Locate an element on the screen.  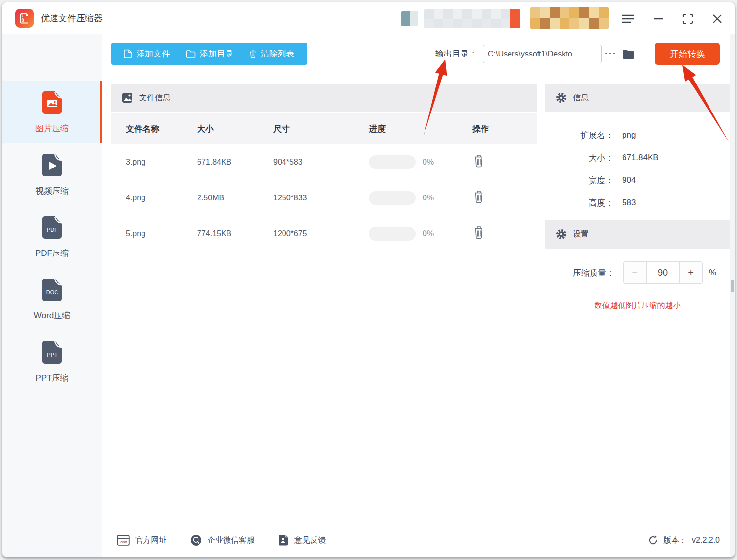
progress-bar is located at coordinates (392, 234).